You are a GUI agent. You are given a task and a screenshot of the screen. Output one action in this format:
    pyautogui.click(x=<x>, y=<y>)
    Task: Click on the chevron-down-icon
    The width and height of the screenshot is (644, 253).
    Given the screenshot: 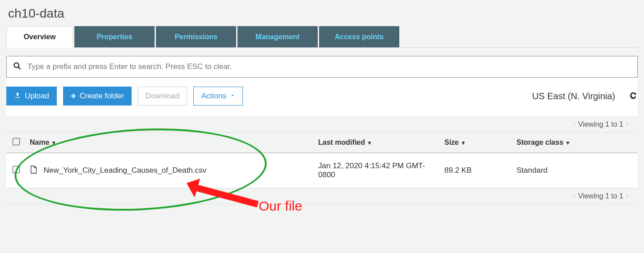 What is the action you would take?
    pyautogui.click(x=233, y=97)
    